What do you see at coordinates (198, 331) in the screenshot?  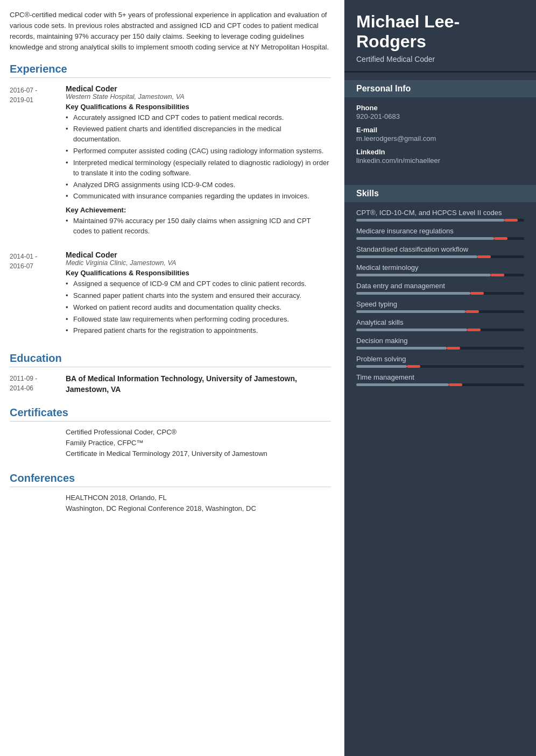 I see `bullet-item: Prepared patient charts for the registra…` at bounding box center [198, 331].